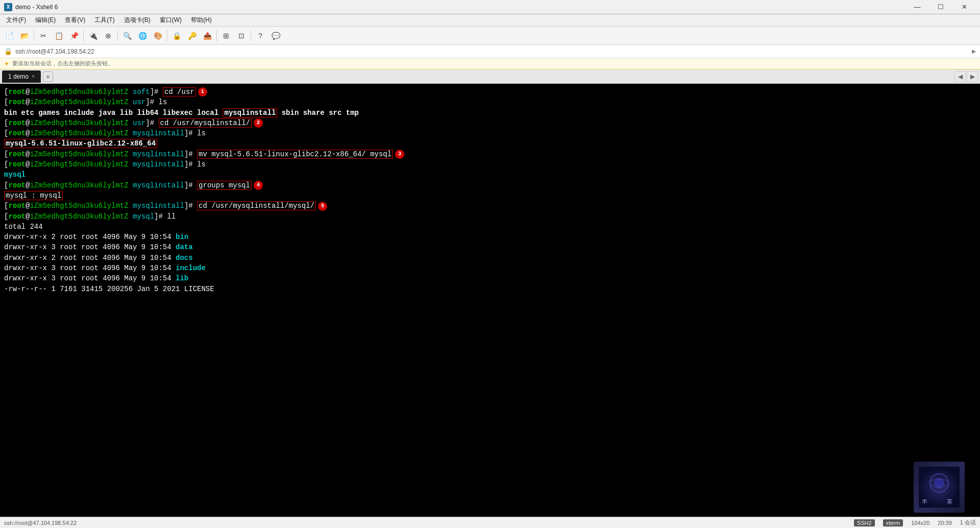  What do you see at coordinates (490, 522) in the screenshot?
I see `status-bar: ssh://root@47.104.198.54:22 SSH2 xterm 1…` at bounding box center [490, 522].